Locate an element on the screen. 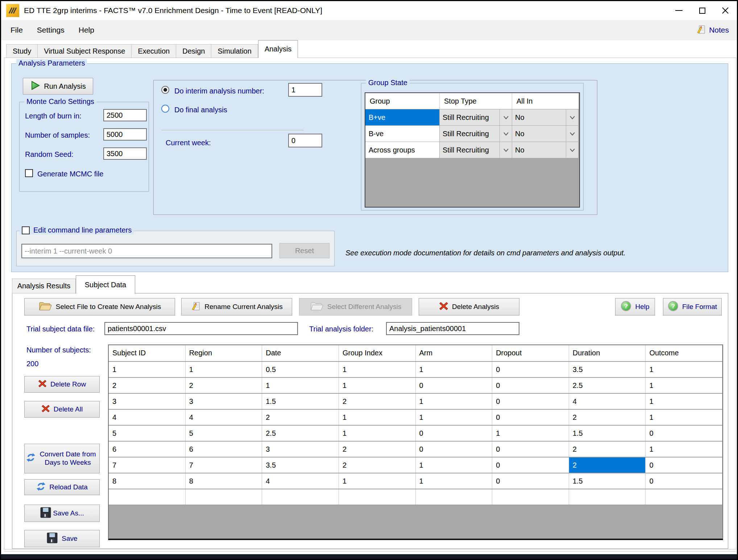 The image size is (738, 560). interim-analysis-radio is located at coordinates (165, 90).